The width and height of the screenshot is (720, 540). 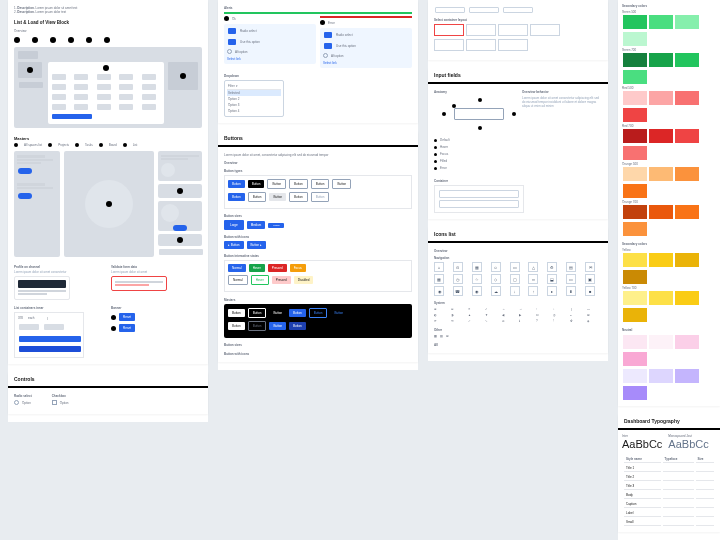 I want to click on other-icon: ▤, so click(x=442, y=336).